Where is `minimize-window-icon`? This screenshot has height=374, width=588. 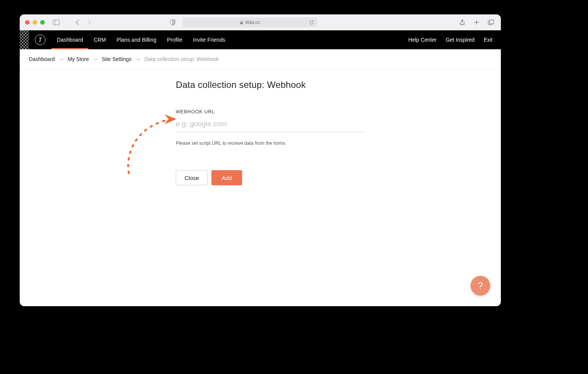 minimize-window-icon is located at coordinates (35, 22).